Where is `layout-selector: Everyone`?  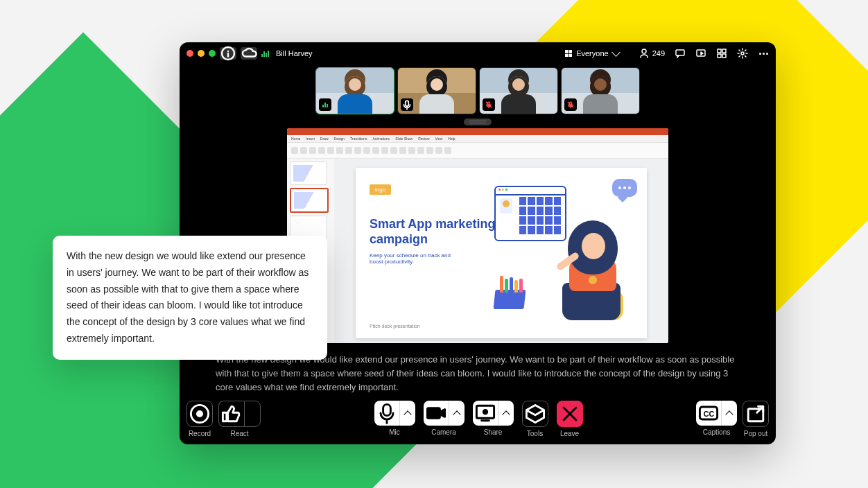 layout-selector: Everyone is located at coordinates (592, 53).